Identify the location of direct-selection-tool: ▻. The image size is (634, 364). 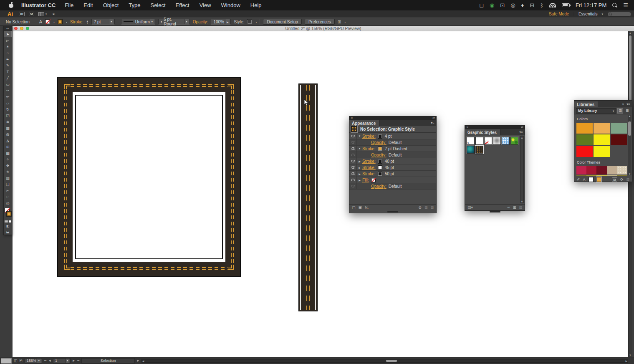
(8, 40).